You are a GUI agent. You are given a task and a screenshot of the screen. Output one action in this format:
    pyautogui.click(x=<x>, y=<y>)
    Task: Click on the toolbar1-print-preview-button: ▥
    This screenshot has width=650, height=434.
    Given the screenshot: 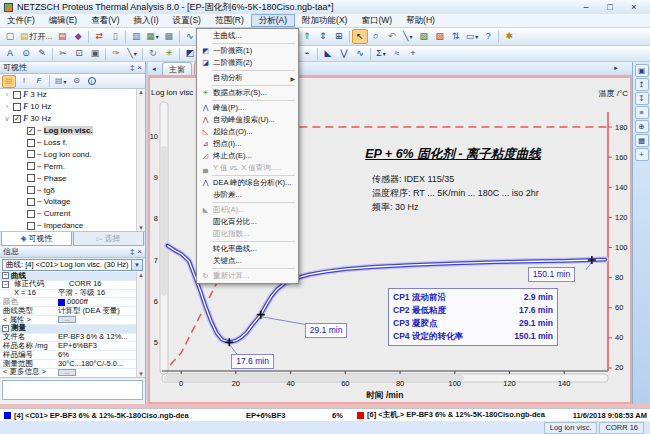 What is the action you would take?
    pyautogui.click(x=136, y=36)
    